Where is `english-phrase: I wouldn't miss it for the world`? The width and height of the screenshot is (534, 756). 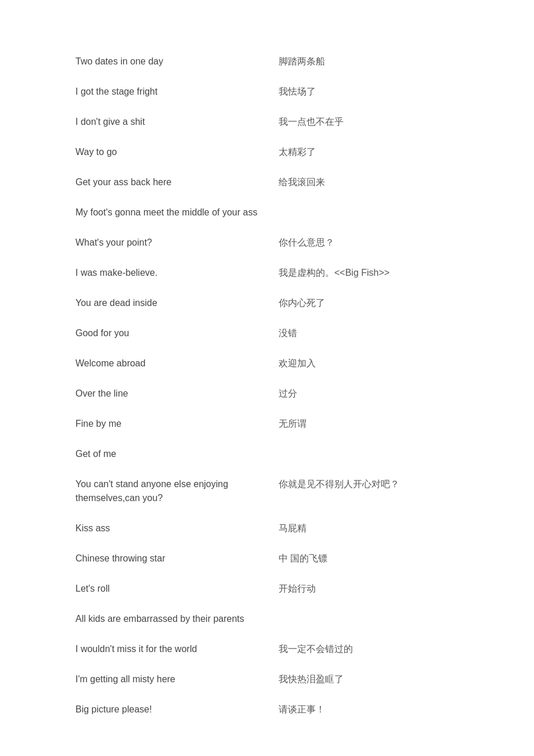
english-phrase: I wouldn't miss it for the world is located at coordinates (174, 649).